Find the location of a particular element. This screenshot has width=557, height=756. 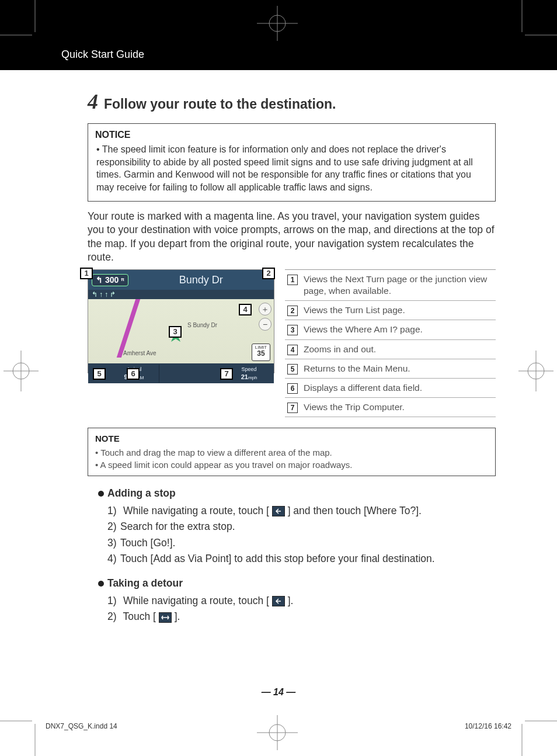

legend-text: Views the Turn List page. is located at coordinates (398, 310).